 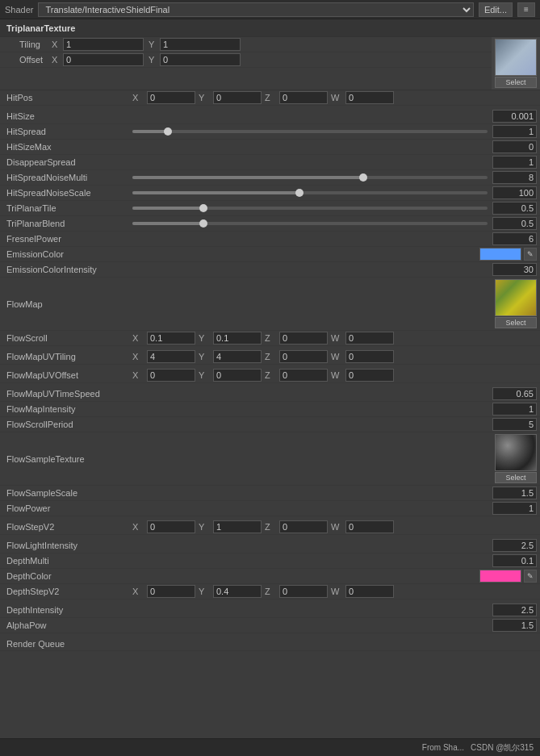 What do you see at coordinates (303, 338) in the screenshot?
I see `flow-scroll-z-input` at bounding box center [303, 338].